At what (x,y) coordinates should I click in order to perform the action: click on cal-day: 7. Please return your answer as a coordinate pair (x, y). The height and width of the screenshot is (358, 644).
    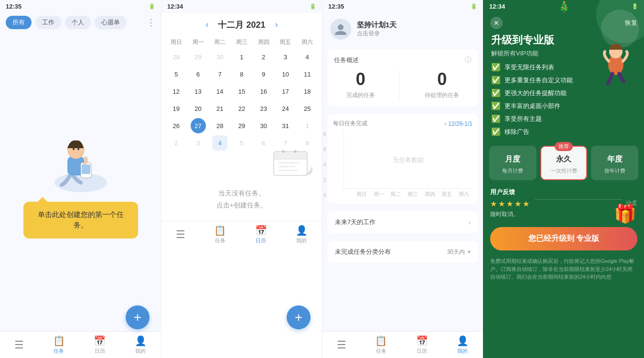
    Looking at the image, I should click on (220, 74).